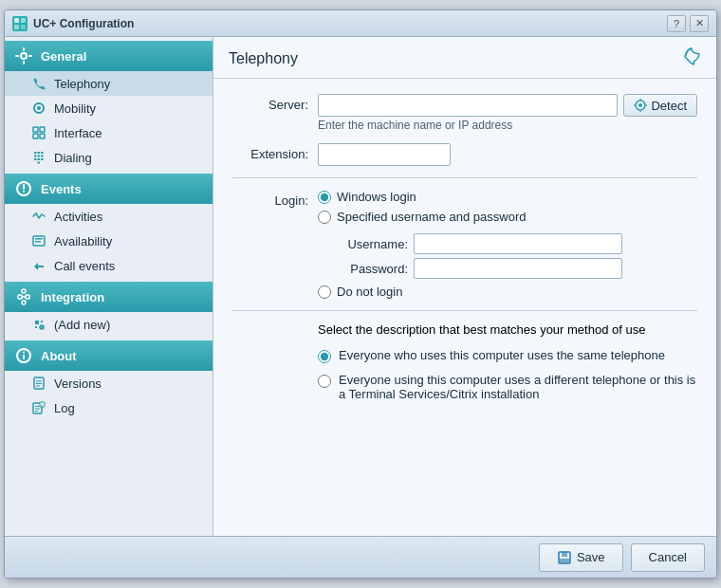  What do you see at coordinates (676, 24) in the screenshot?
I see `help-button: ?` at bounding box center [676, 24].